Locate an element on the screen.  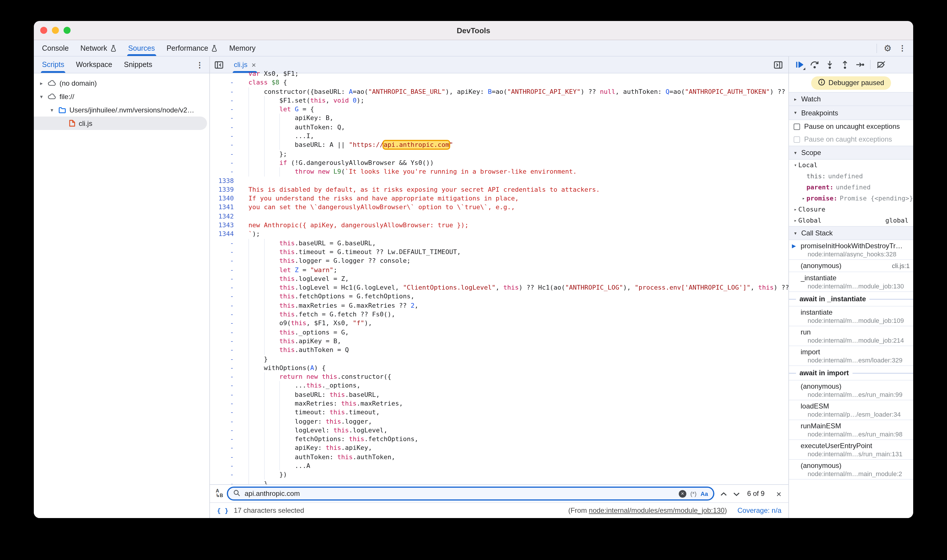
replace-toggle-icon: A ↳B is located at coordinates (219, 494).